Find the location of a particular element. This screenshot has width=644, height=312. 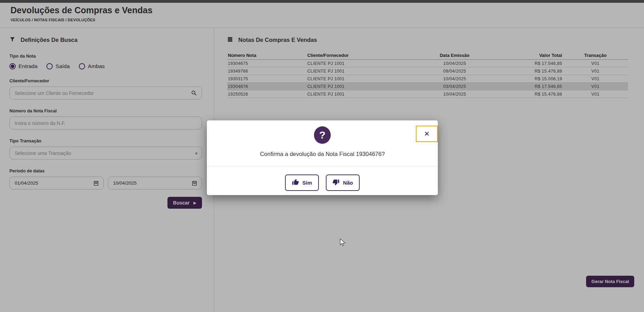

confirm-dialog: ✕ ? Confirma a devolução da Nota Fiscal … is located at coordinates (322, 158).